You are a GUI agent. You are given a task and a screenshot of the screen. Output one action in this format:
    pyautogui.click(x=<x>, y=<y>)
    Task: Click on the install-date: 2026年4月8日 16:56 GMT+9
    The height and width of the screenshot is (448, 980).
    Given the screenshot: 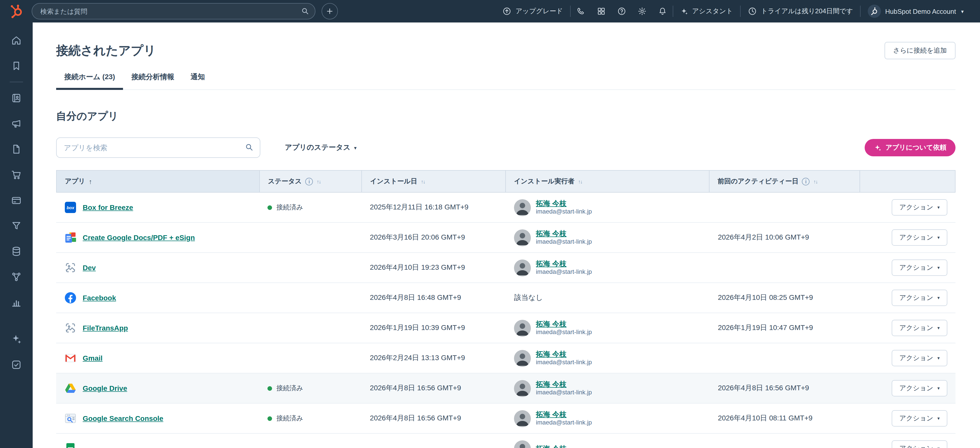 What is the action you would take?
    pyautogui.click(x=434, y=418)
    